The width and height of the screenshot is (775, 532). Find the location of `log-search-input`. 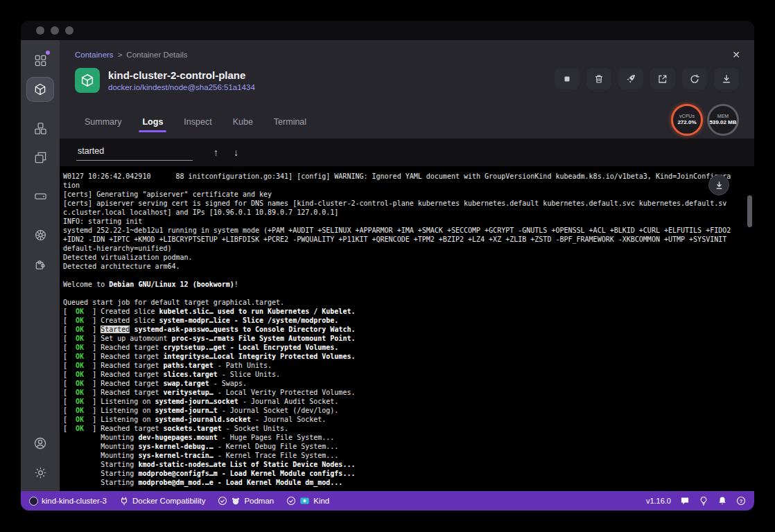

log-search-input is located at coordinates (134, 152).